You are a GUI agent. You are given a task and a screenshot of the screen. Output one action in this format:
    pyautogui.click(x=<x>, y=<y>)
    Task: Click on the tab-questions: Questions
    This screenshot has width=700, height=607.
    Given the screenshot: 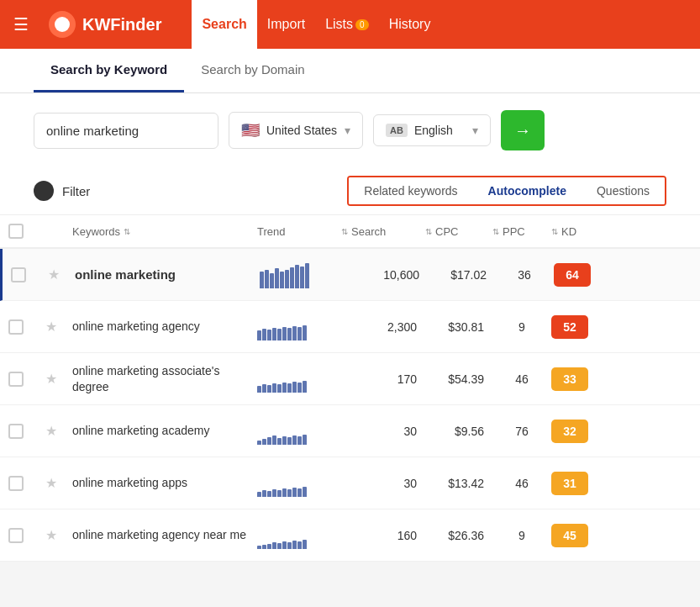 What is the action you would take?
    pyautogui.click(x=624, y=191)
    